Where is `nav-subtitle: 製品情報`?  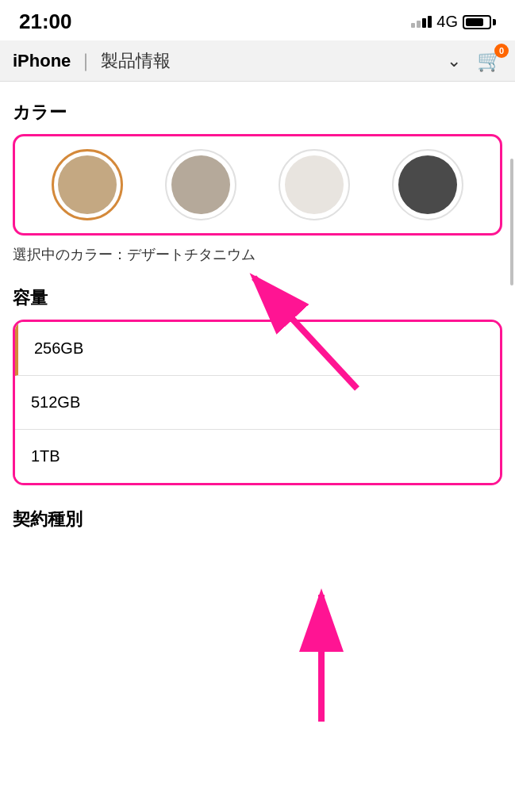 nav-subtitle: 製品情報 is located at coordinates (136, 61).